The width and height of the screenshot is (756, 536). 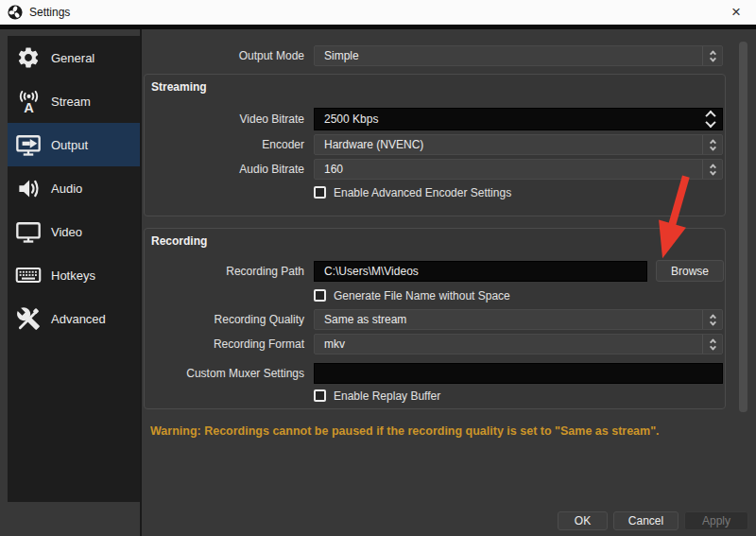 I want to click on encoder-label: Encoder, so click(x=224, y=145).